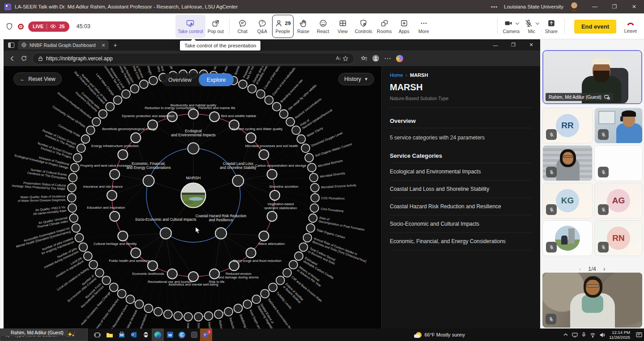  I want to click on leave-button: Leave, so click(631, 26).